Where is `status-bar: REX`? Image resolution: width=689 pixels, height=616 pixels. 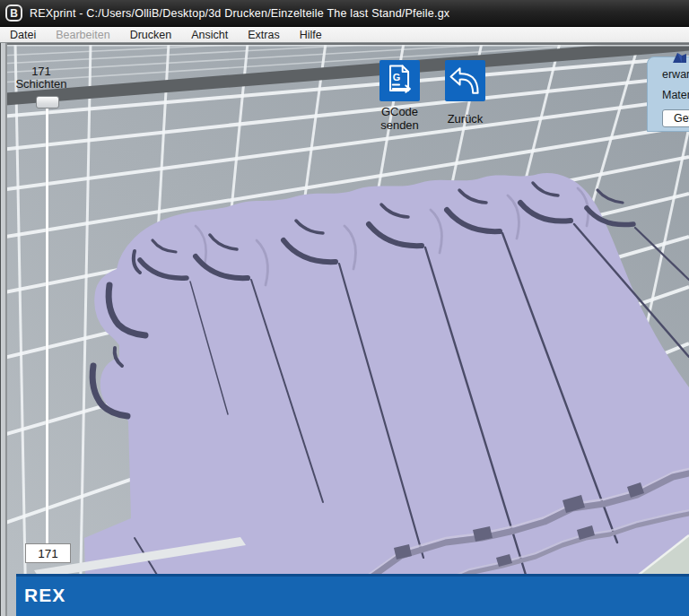 status-bar: REX is located at coordinates (353, 595).